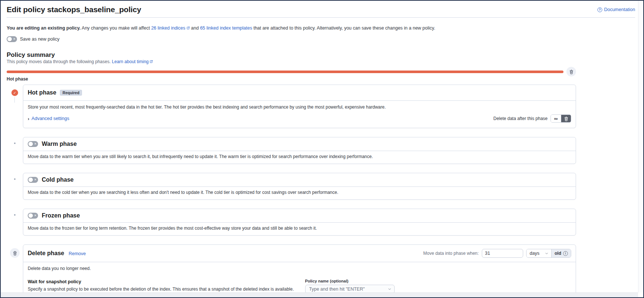 The width and height of the screenshot is (644, 298). Describe the element at coordinates (299, 222) in the screenshot. I see `frozen-phase-panel: ✕ Frozen phase Move data to the frozen t…` at that location.